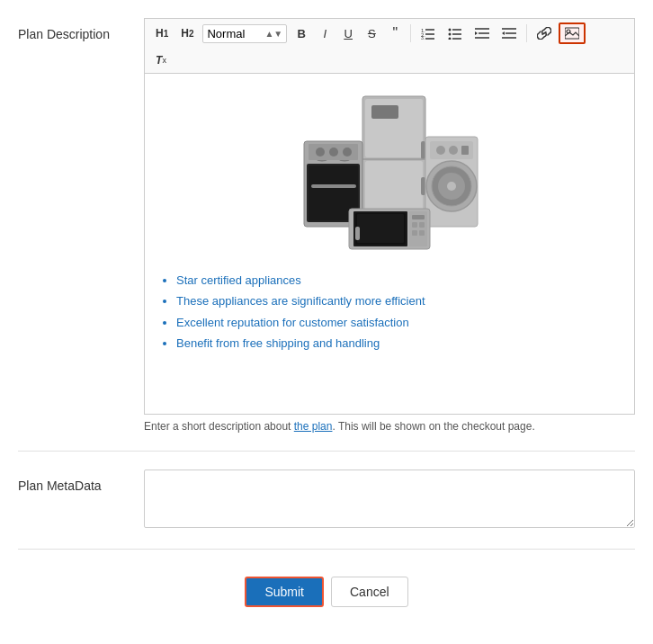 Image resolution: width=653 pixels, height=644 pixels. Describe the element at coordinates (398, 300) in the screenshot. I see `list-item: These appliances are significantly more …` at that location.